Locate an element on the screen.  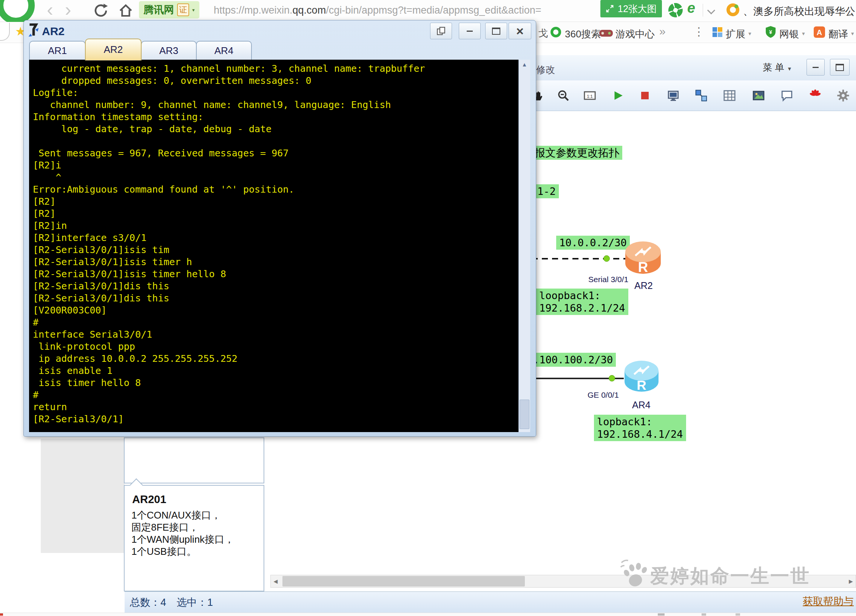
console-close-button: × is located at coordinates (520, 31).